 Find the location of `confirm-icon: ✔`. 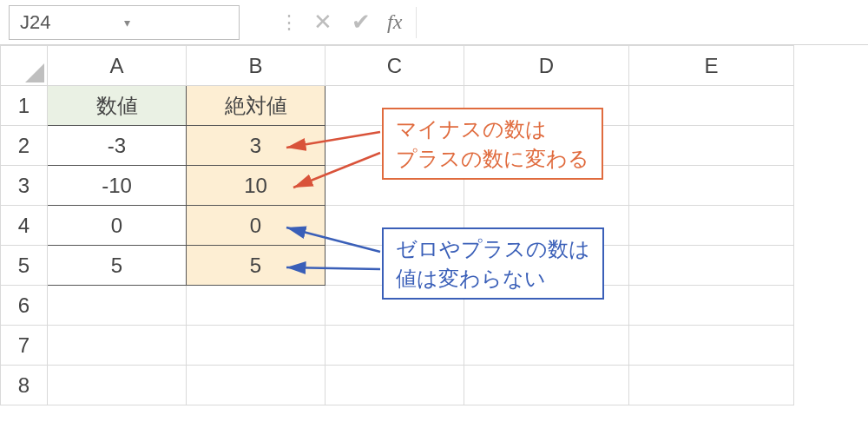

confirm-icon: ✔ is located at coordinates (361, 23).